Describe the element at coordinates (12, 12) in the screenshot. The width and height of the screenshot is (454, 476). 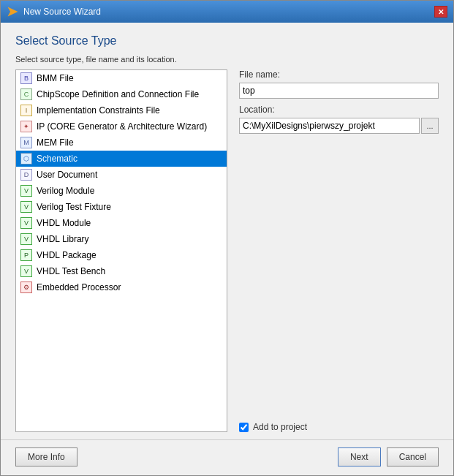
I see `app-icon: ➤` at that location.